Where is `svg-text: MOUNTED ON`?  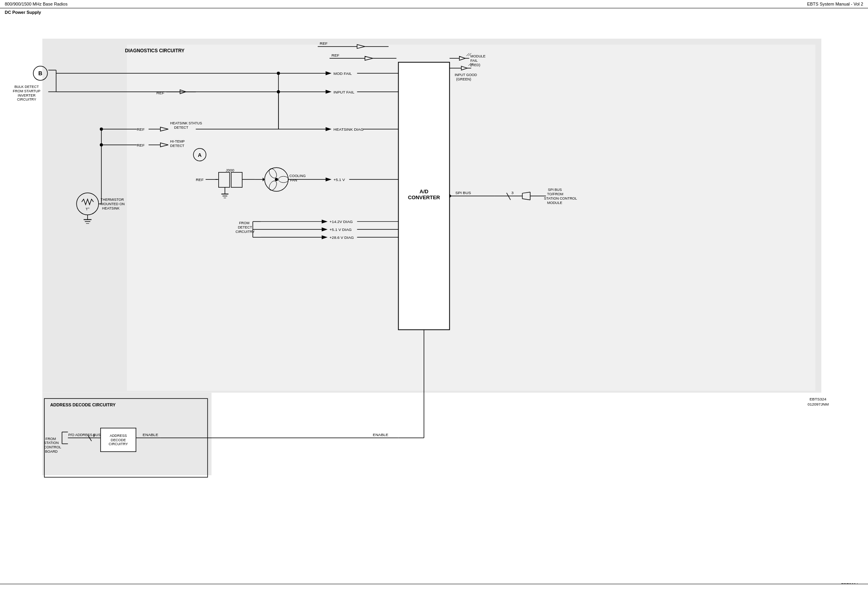
svg-text: MOUNTED ON is located at coordinates (113, 204).